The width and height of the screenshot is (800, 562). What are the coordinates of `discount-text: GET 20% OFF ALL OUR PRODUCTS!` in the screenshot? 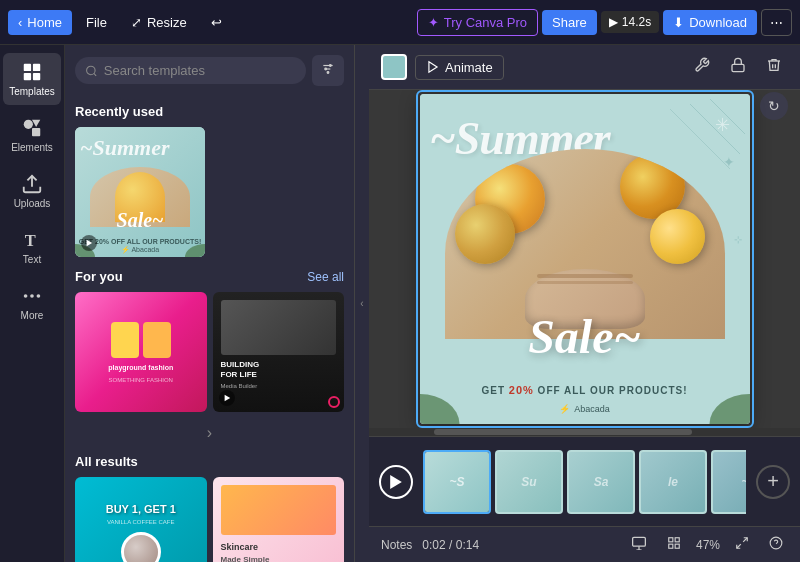 It's located at (585, 390).